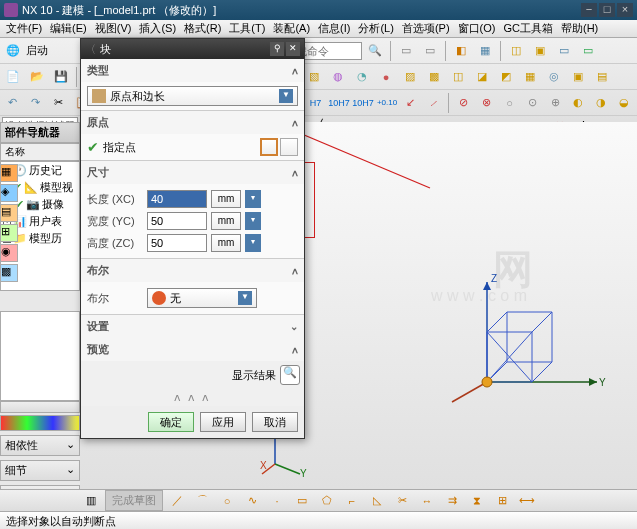 The height and width of the screenshot is (529, 637). Describe the element at coordinates (226, 221) in the screenshot. I see `yc-unit: mm` at that location.